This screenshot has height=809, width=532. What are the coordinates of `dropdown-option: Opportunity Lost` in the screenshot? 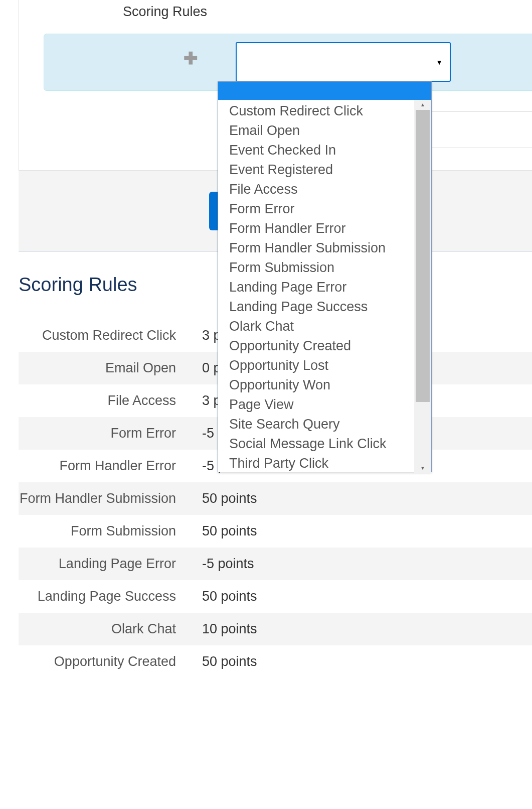 It's located at (322, 365).